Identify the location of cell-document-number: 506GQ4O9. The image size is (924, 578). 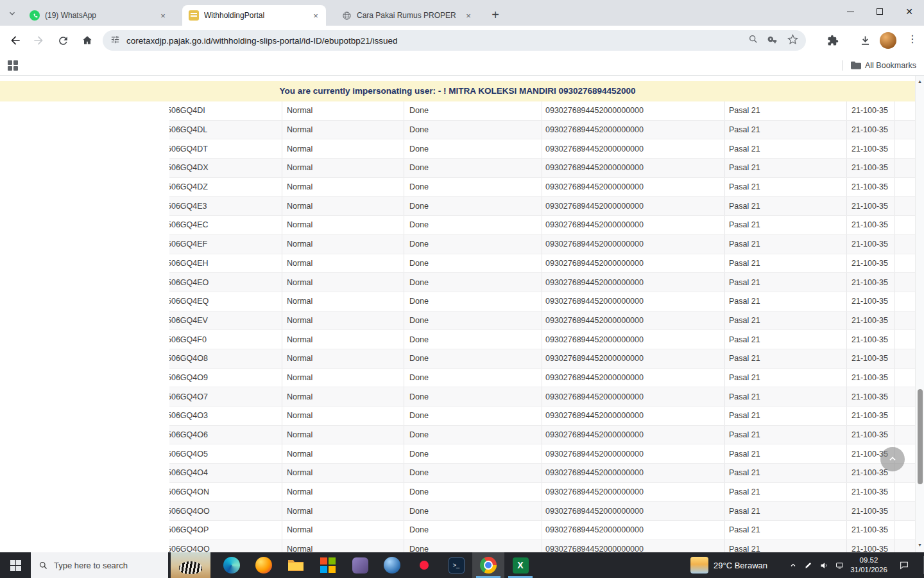
(226, 378).